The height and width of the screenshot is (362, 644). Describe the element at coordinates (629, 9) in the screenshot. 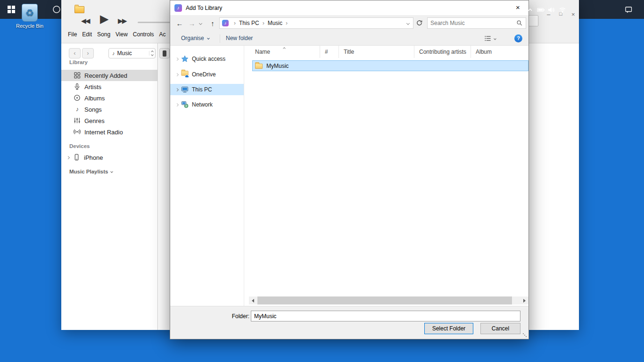

I see `action-center-icon` at that location.